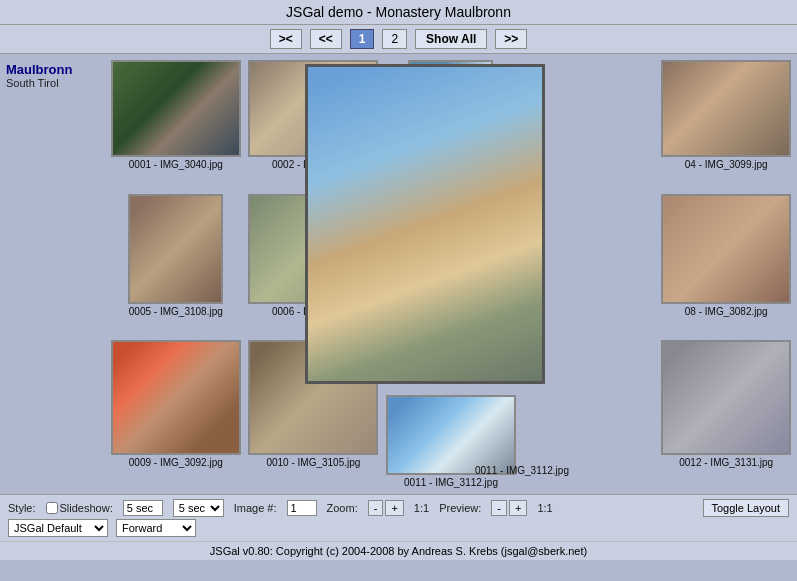 Image resolution: width=797 pixels, height=581 pixels. I want to click on thumb-label-12: 0012 - IMG_3131.jpg, so click(726, 462).